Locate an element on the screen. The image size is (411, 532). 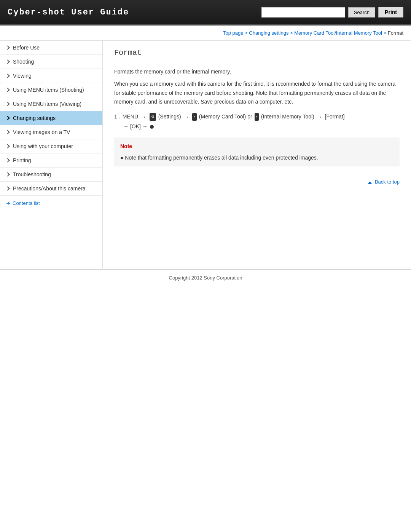
back-to-top: Back to top is located at coordinates (257, 182).